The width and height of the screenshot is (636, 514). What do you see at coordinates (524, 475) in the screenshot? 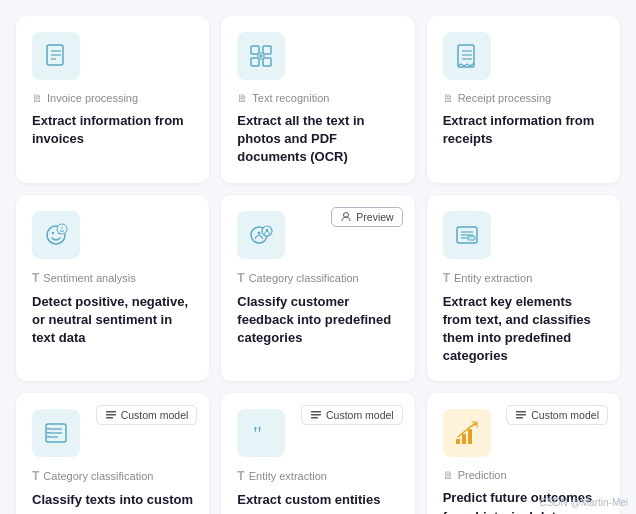
I see `card-type-prediction: 🗎 Prediction` at bounding box center [524, 475].